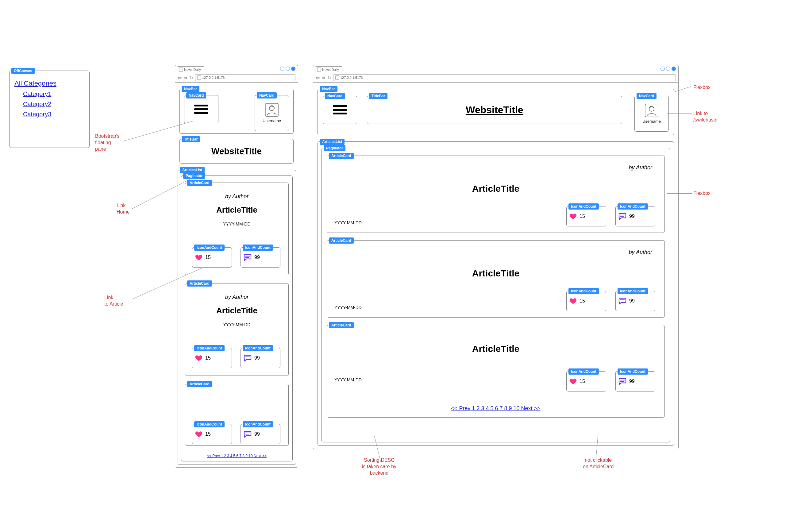  Describe the element at coordinates (114, 301) in the screenshot. I see `annotation-link-article: Link to Article` at that location.